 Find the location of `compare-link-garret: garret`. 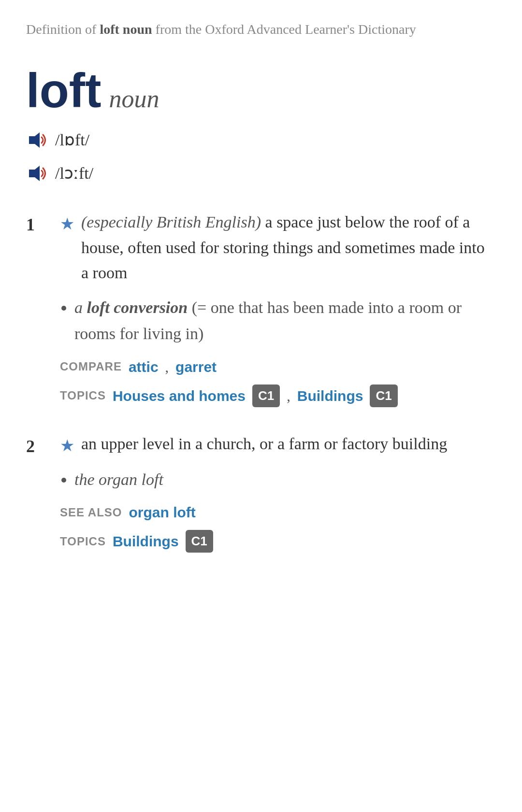

compare-link-garret: garret is located at coordinates (196, 367).